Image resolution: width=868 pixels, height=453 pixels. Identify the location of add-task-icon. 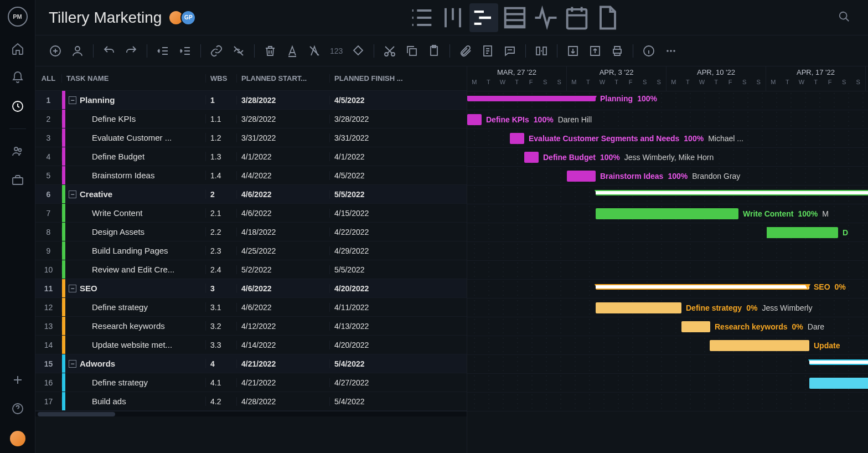
(55, 51).